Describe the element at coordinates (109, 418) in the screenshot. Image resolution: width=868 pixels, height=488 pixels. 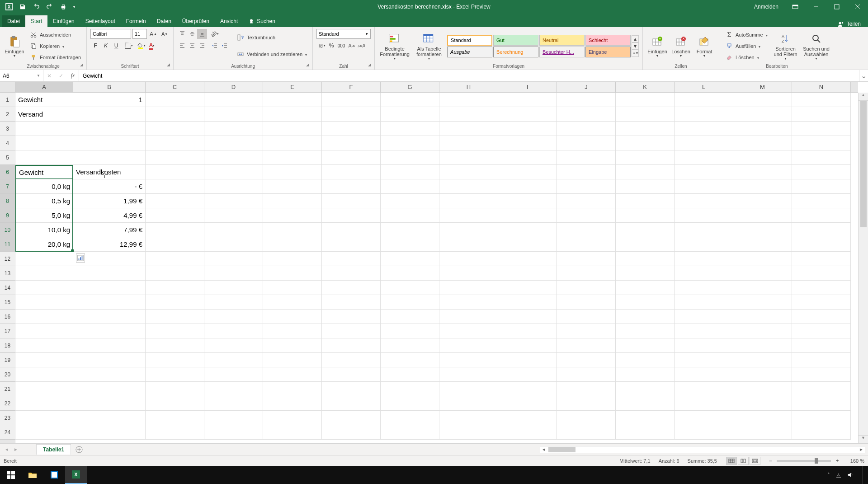
I see `cell-B23` at that location.